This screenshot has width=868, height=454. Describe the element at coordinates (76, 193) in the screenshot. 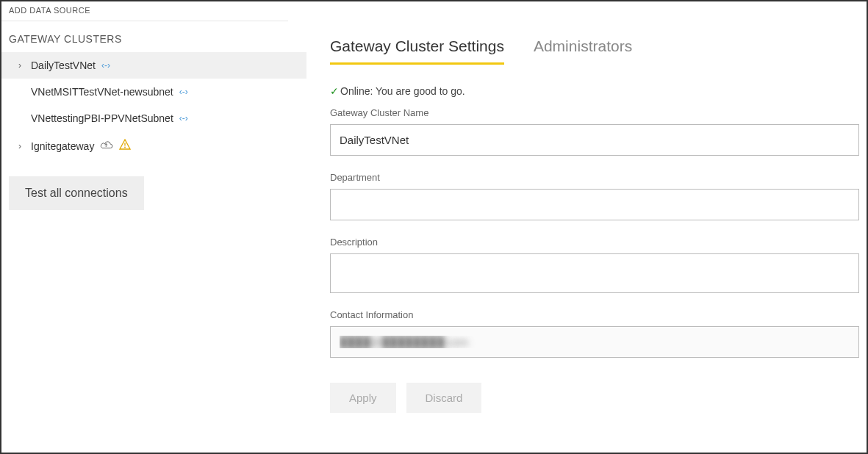

I see `test-all-connections-button: Test all connections` at that location.